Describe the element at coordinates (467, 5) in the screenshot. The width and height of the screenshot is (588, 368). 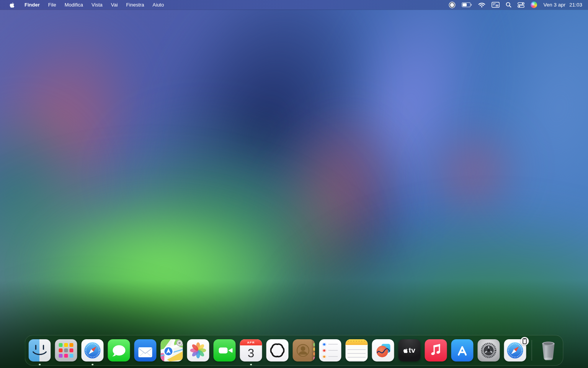
I see `battery-icon` at that location.